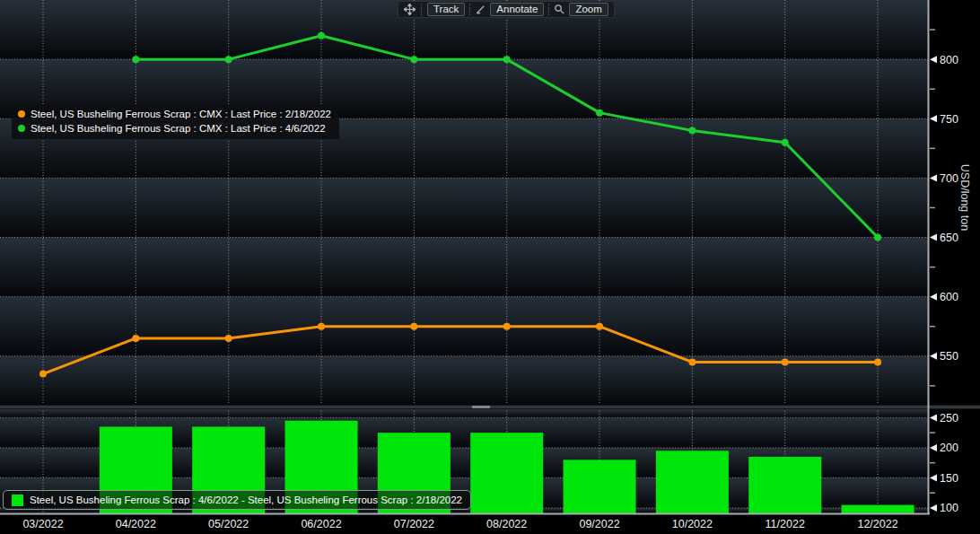  Describe the element at coordinates (949, 418) in the screenshot. I see `svg-text: 250` at that location.